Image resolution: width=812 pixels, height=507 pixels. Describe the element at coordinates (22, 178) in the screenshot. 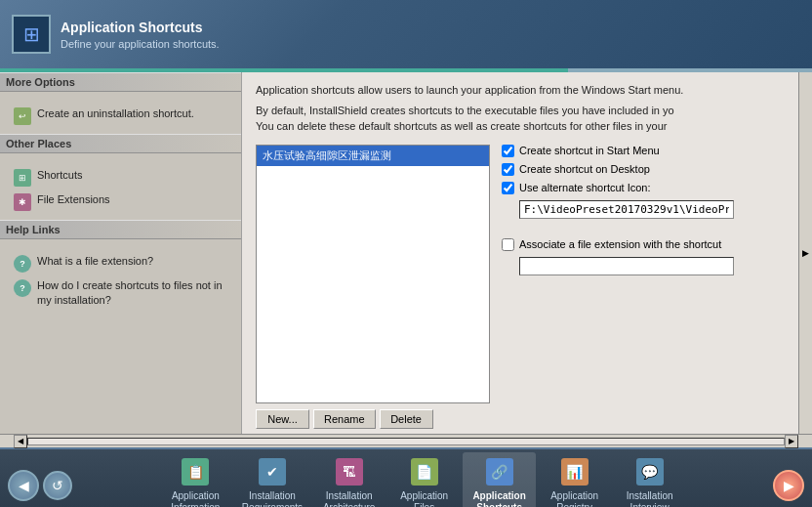

I see `shortcut-icon: ⊞` at that location.